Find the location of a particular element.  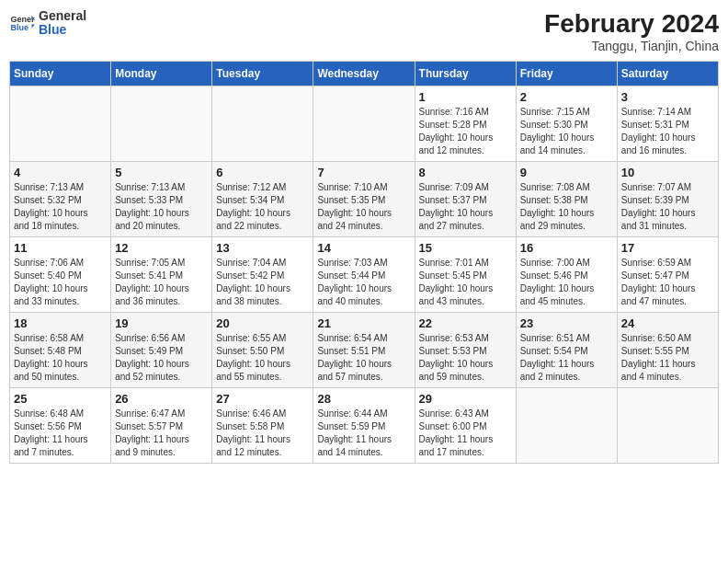

day-number: 15 is located at coordinates (465, 248).